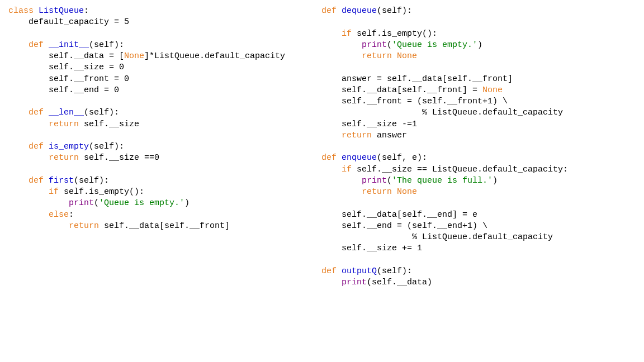 The height and width of the screenshot is (362, 644). I want to click on line: self.__end = 0, so click(84, 90).